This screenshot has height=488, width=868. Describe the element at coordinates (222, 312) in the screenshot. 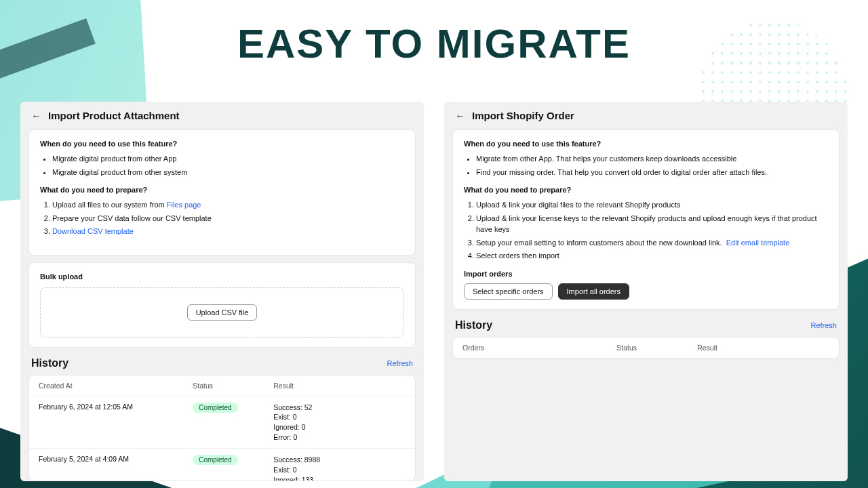

I see `upload-dropzone: Upload CSV file` at that location.